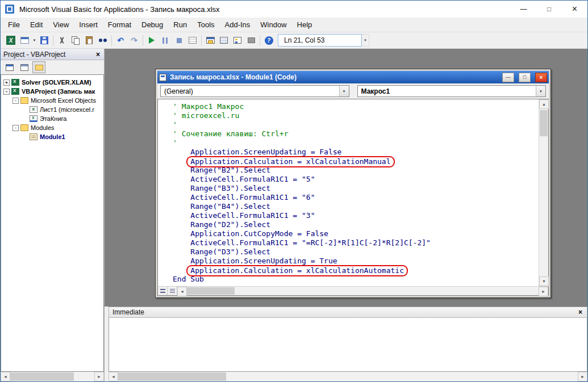  I want to click on insert-userform-icon, so click(24, 41).